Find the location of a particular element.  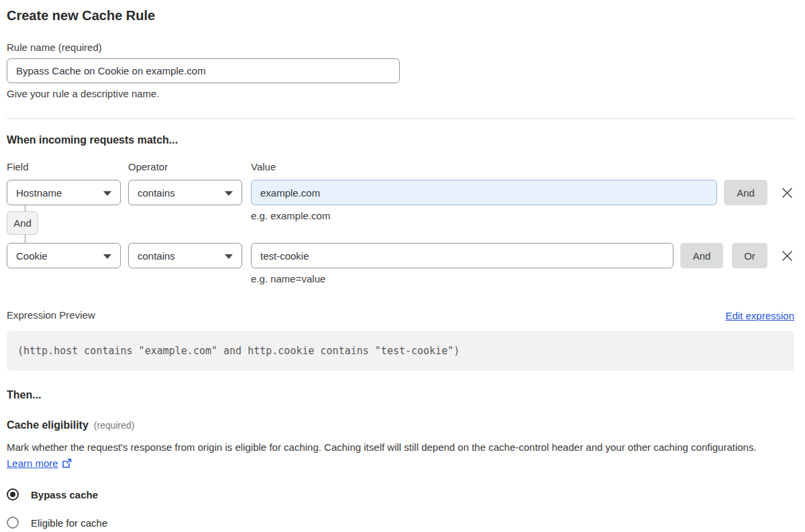

field-select-1-value: Hostname is located at coordinates (39, 193).